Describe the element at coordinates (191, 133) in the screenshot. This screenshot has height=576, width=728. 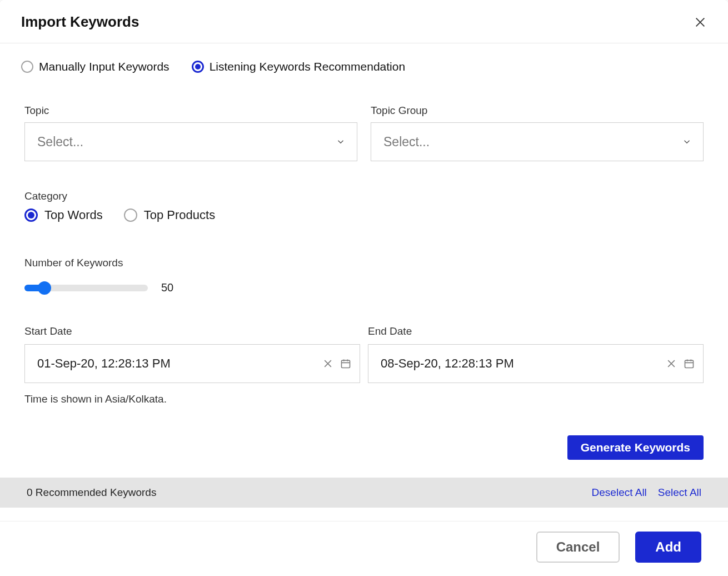
I see `topic-field: Topic Select...` at that location.